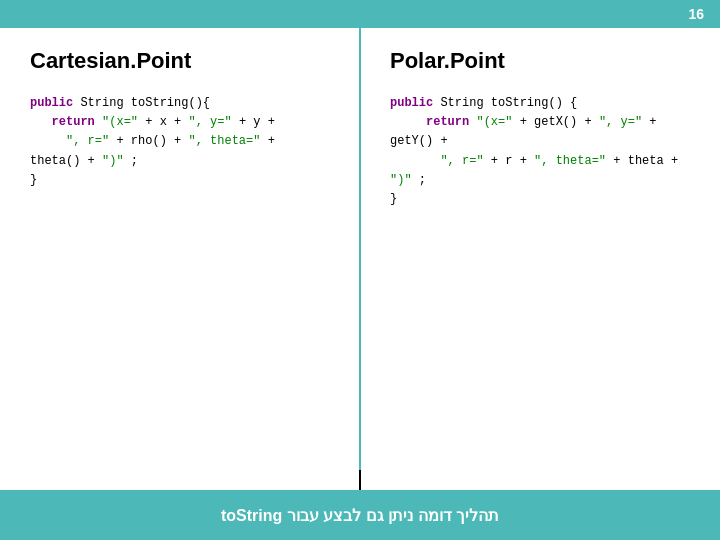 Image resolution: width=720 pixels, height=540 pixels. What do you see at coordinates (88, 141) in the screenshot?
I see `code-string-3: ", r="` at bounding box center [88, 141].